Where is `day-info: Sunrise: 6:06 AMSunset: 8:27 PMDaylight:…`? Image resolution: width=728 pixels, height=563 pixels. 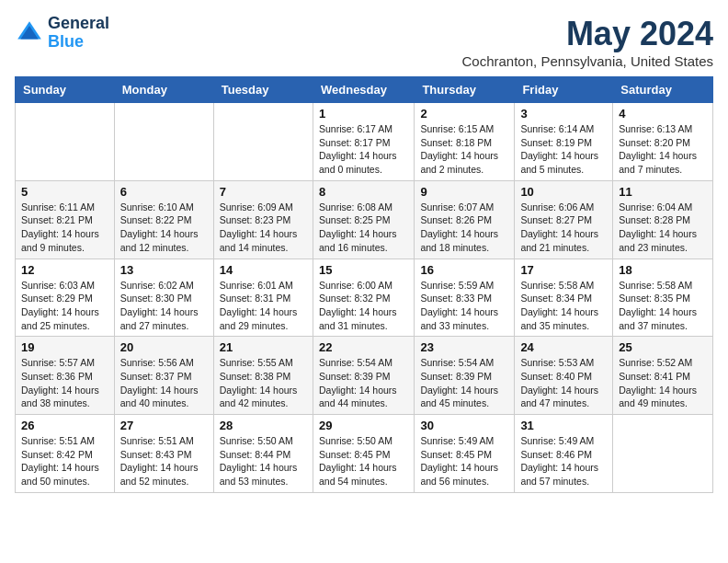 day-info: Sunrise: 6:06 AMSunset: 8:27 PMDaylight:… is located at coordinates (563, 228).